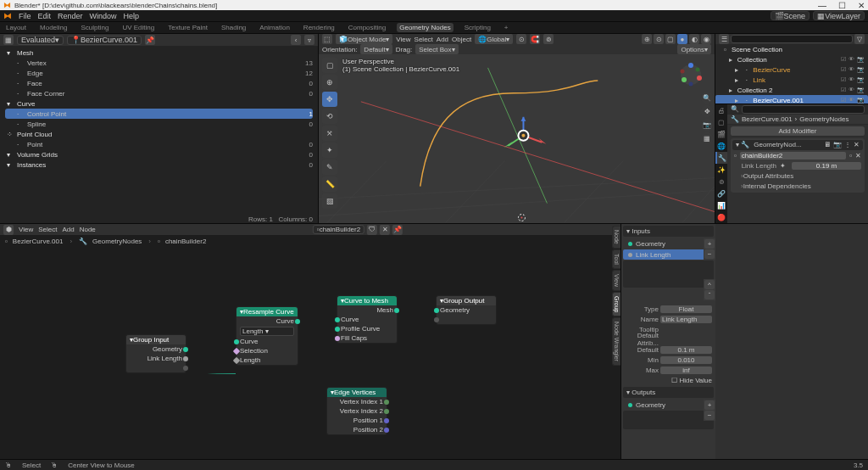  I want to click on ne-menu-select: Select, so click(47, 229).